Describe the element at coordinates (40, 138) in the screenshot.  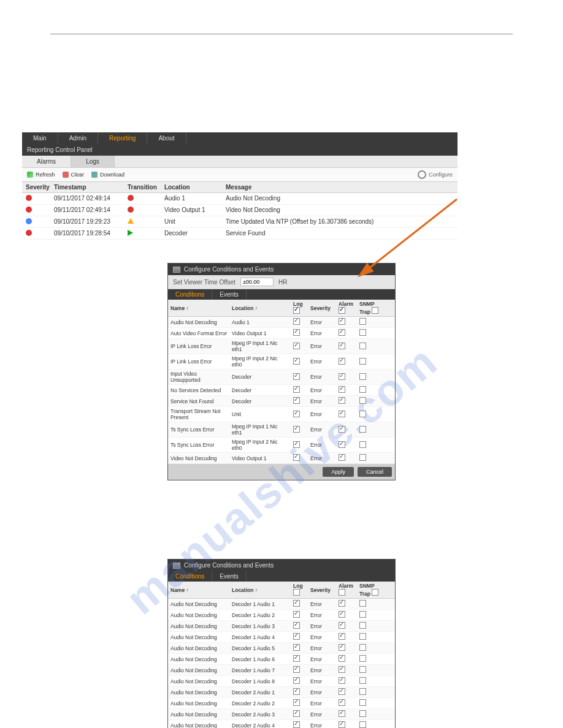
I see `tab-main: Main` at that location.